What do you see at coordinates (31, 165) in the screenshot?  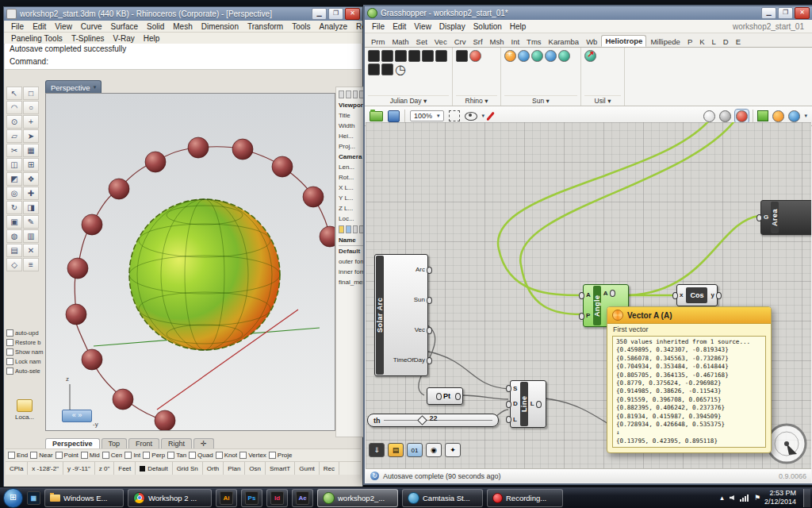 I see `tool-icon: ⊞` at bounding box center [31, 165].